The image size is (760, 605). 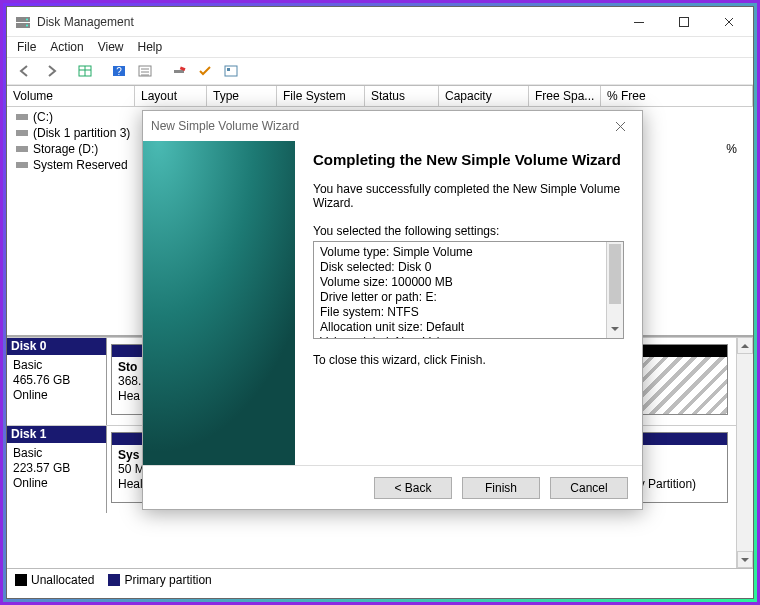 I want to click on wizard-sidebar-graphic, so click(x=219, y=303).